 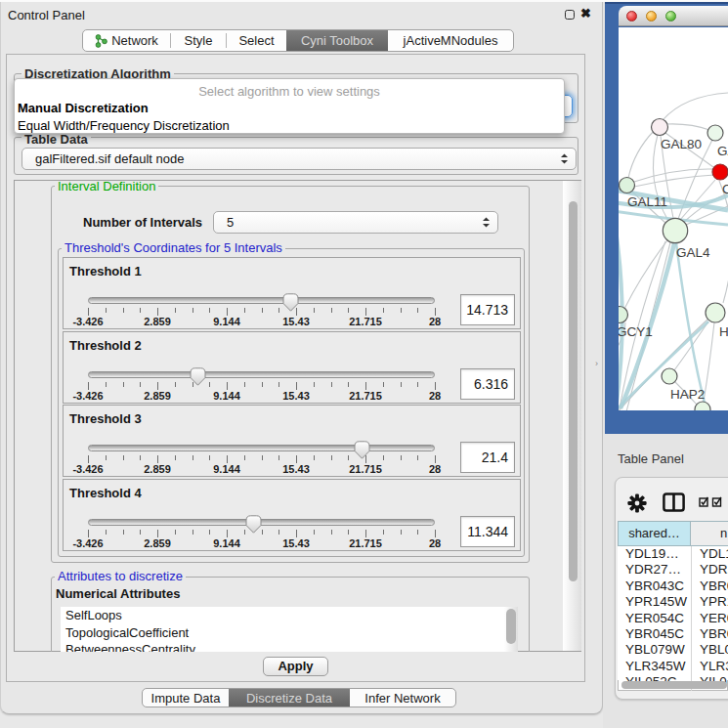 What do you see at coordinates (694, 252) in the screenshot?
I see `svg-text: GAL4` at bounding box center [694, 252].